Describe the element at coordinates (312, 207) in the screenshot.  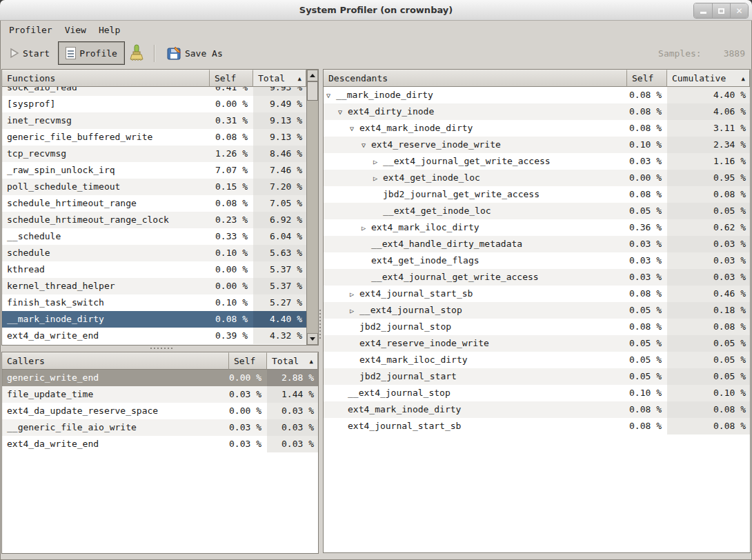
I see `functions-scrollbar` at that location.